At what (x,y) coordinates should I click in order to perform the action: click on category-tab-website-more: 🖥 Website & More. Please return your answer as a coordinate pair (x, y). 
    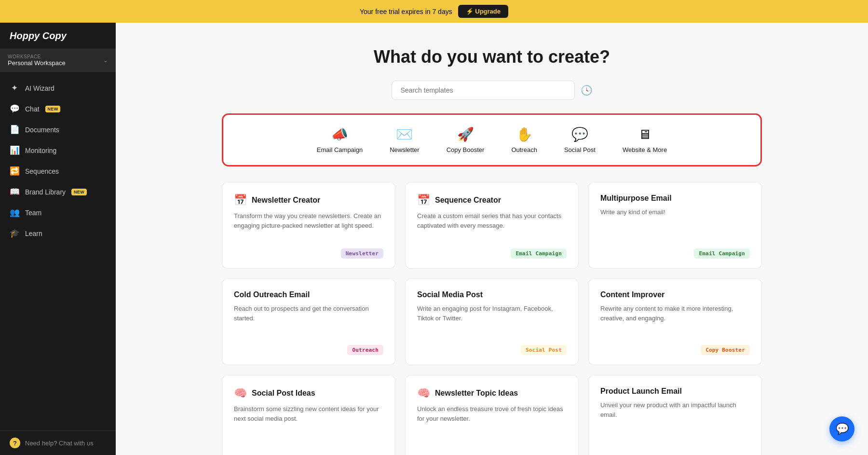
    Looking at the image, I should click on (645, 140).